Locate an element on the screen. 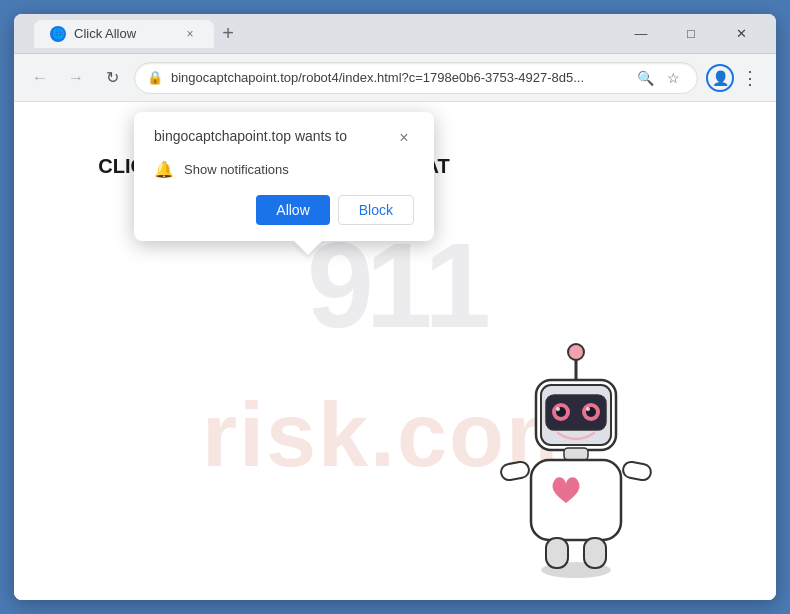  popup-title: bingocaptchapoint.top wants to is located at coordinates (250, 136).